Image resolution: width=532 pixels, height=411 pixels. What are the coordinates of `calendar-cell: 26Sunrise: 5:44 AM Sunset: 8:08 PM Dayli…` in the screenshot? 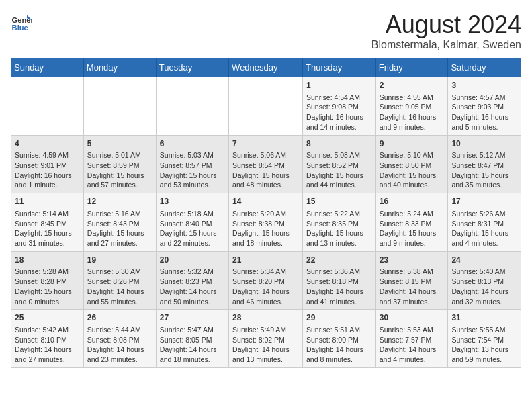 It's located at (120, 338).